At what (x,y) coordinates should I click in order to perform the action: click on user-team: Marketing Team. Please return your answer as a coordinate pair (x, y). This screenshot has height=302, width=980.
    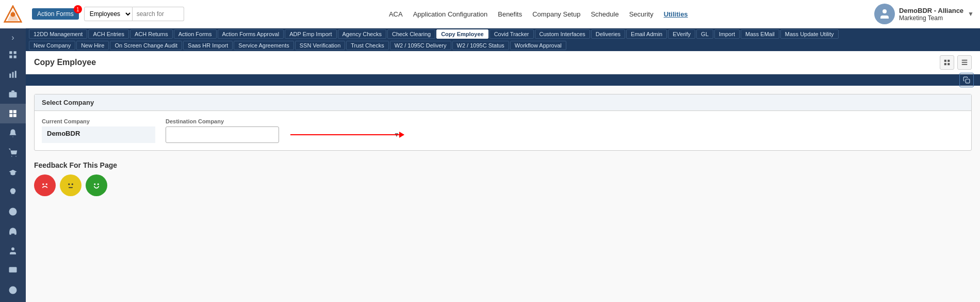
    Looking at the image, I should click on (932, 18).